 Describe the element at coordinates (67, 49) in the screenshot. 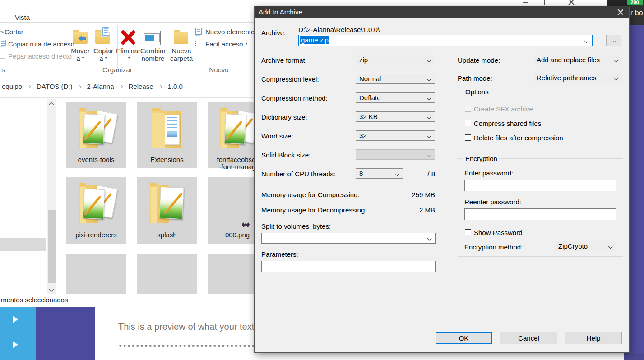

I see `ribbon-divider` at that location.